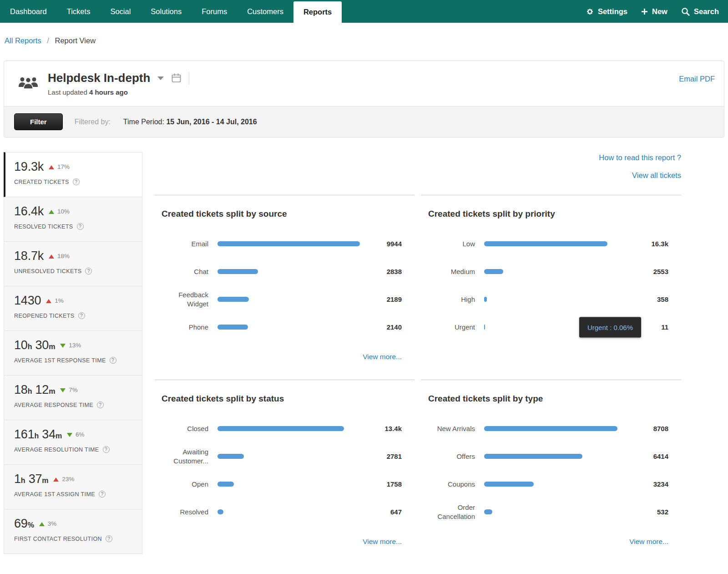  Describe the element at coordinates (73, 353) in the screenshot. I see `metric-card-average-1st-response-time: 10h 30m13%AVERAGE 1ST RESPONSE TIME?` at that location.